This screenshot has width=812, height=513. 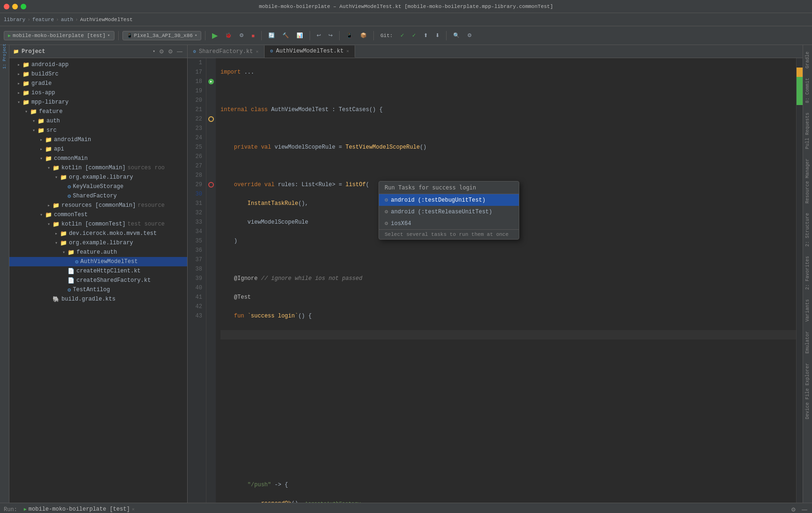 What do you see at coordinates (99, 65) in the screenshot?
I see `tree-item-android-app: ▸ 📁 android-app` at bounding box center [99, 65].